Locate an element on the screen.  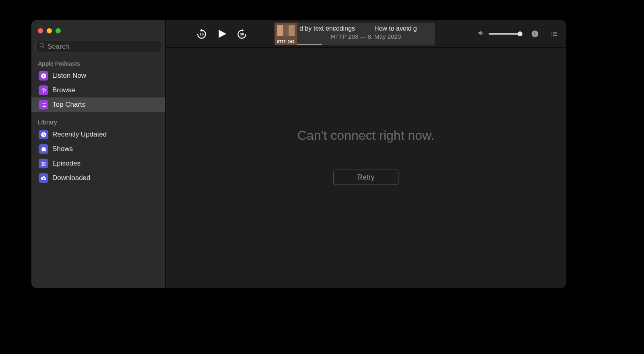
cloud-download-icon is located at coordinates (43, 178).